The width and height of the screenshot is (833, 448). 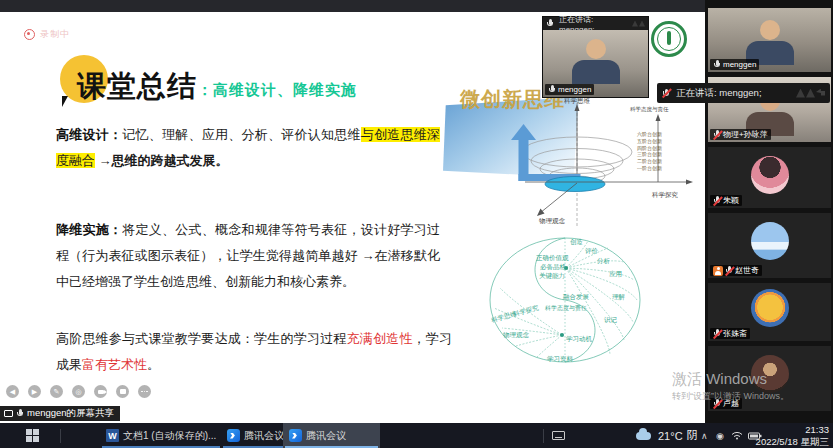 What do you see at coordinates (792, 442) in the screenshot?
I see `clock-date: 2022/5/18 星期三` at bounding box center [792, 442].